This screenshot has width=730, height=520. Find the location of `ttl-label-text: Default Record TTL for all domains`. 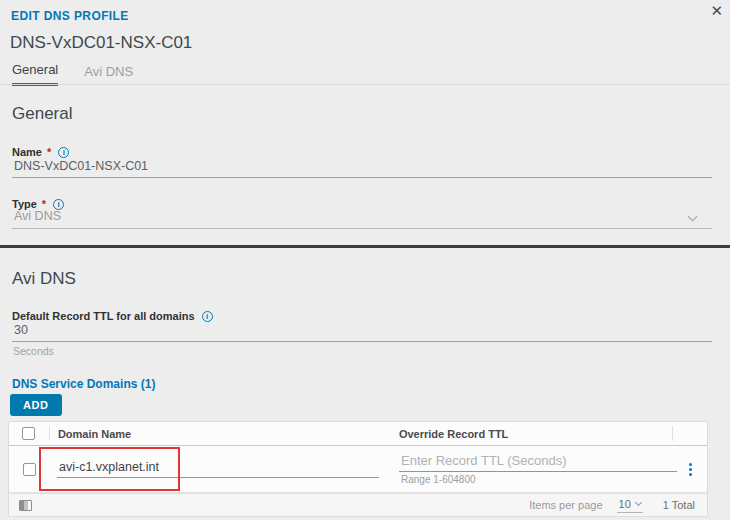

ttl-label-text: Default Record TTL for all domains is located at coordinates (104, 316).